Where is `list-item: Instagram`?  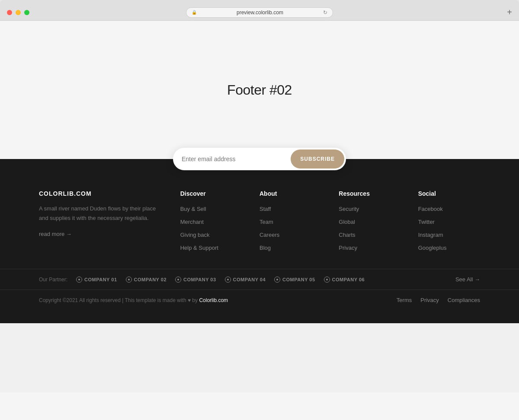
list-item: Instagram is located at coordinates (449, 235).